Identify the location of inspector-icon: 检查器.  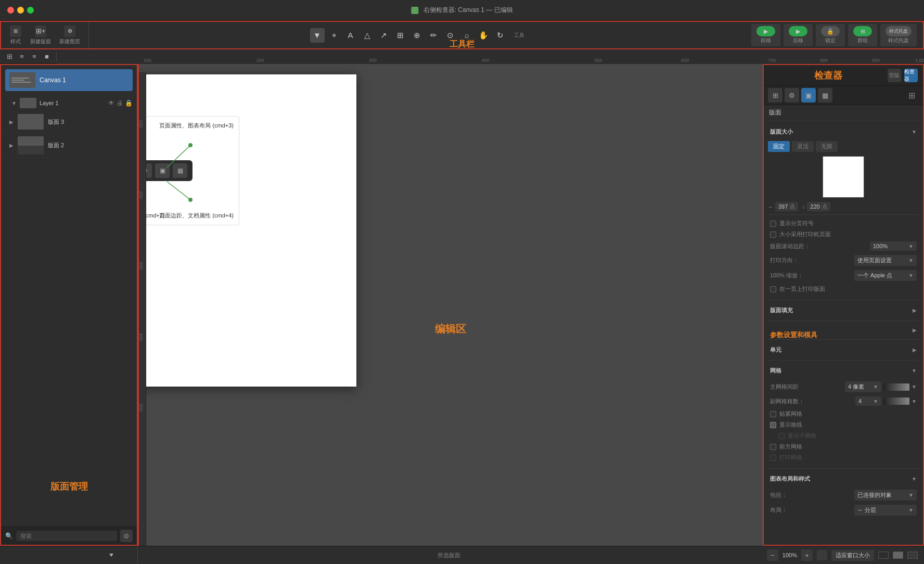
(911, 75).